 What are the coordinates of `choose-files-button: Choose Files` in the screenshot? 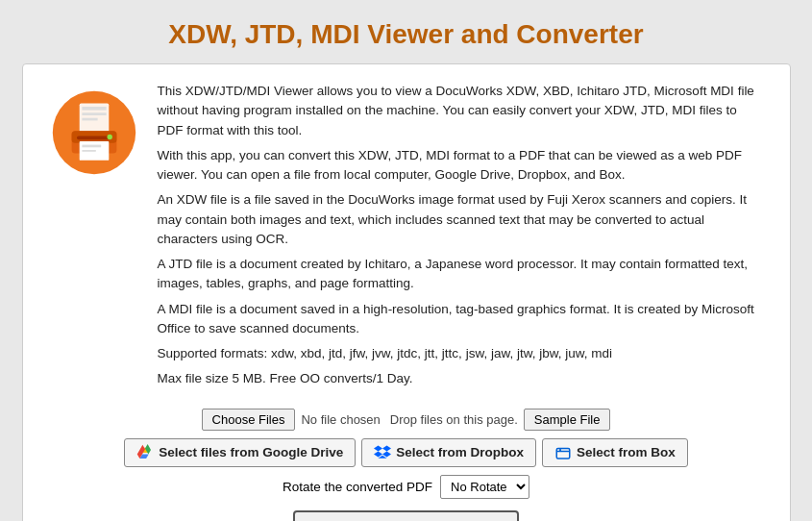 It's located at (249, 419).